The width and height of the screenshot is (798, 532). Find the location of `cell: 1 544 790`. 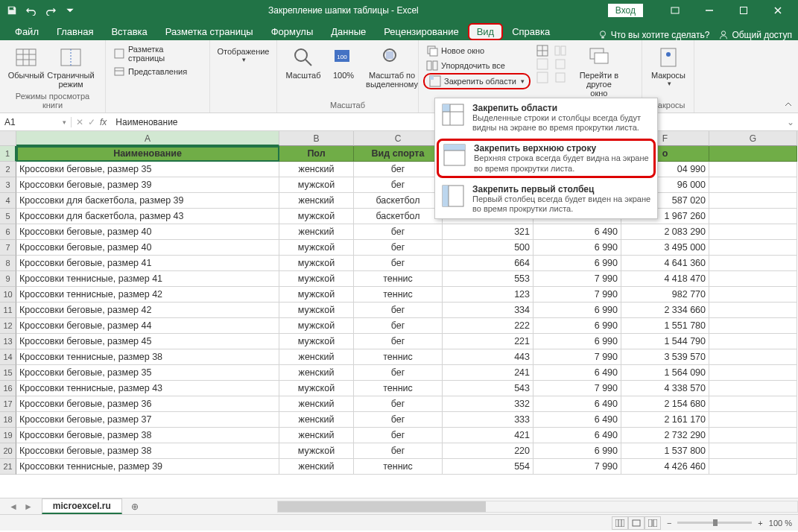

cell: 1 544 790 is located at coordinates (665, 341).